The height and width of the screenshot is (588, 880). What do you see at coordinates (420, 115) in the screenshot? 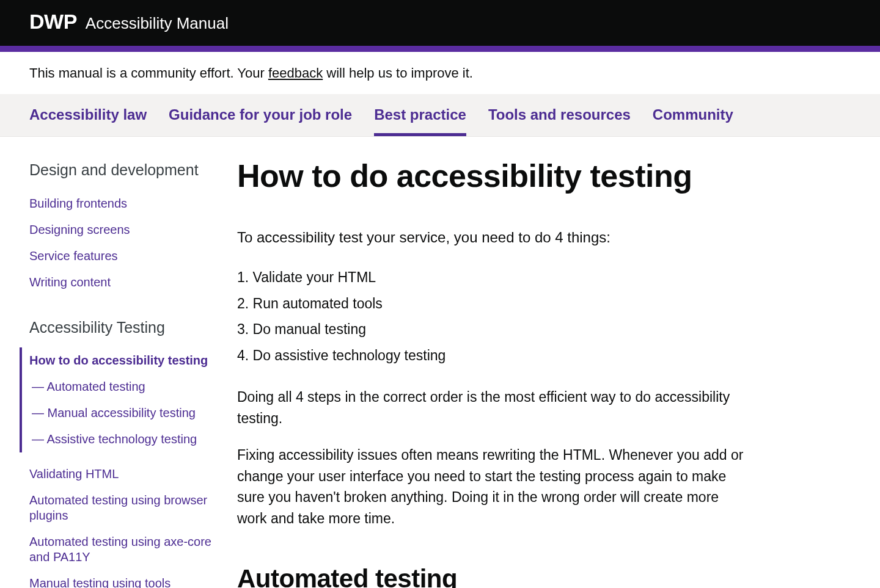
I see `nav-best-practice: Best practice` at bounding box center [420, 115].